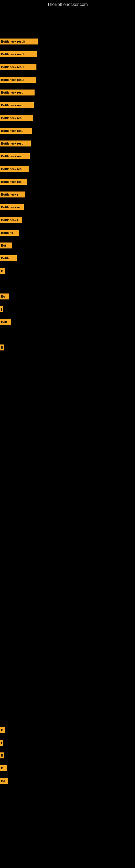  What do you see at coordinates (68, 5) in the screenshot?
I see `site-title: TheBottlenecker.com` at bounding box center [68, 5].